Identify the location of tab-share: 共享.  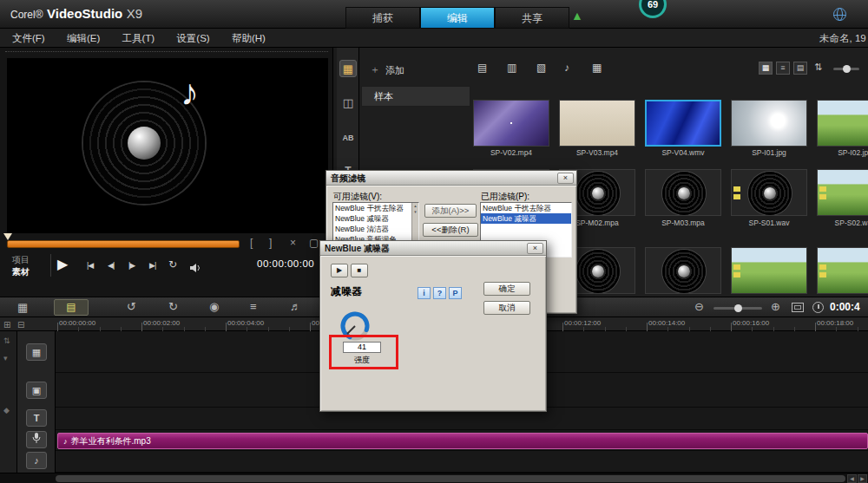
(532, 17).